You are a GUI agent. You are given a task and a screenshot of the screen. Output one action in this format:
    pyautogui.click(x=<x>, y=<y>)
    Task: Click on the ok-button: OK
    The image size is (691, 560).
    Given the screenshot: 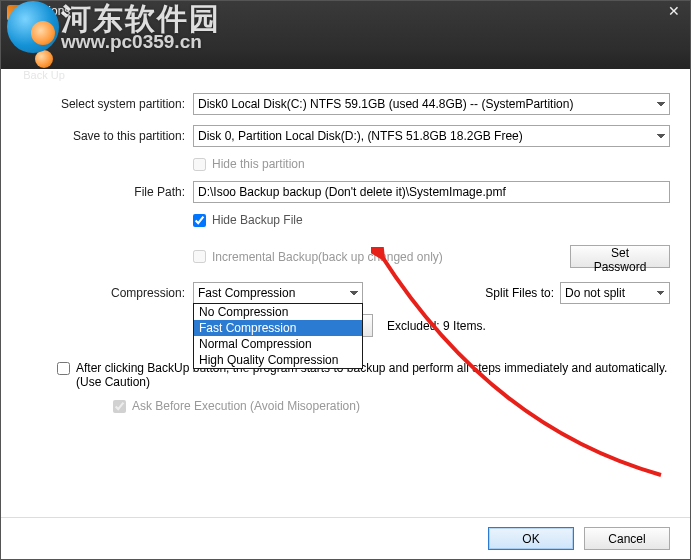 What is the action you would take?
    pyautogui.click(x=531, y=538)
    